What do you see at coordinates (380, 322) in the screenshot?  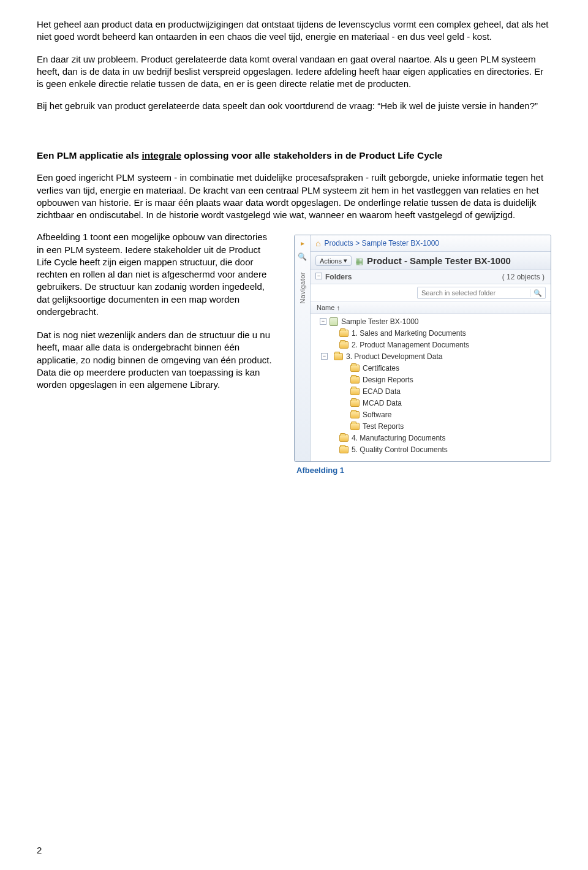 I see `tree-label: Sample Tester BX-1000` at bounding box center [380, 322].